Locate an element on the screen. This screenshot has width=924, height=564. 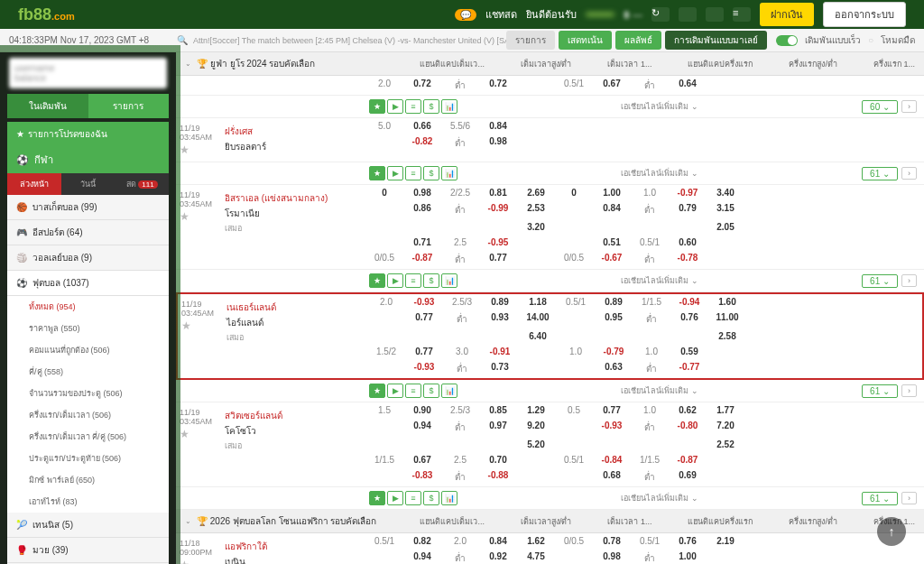
odds-cell: 0.79 is located at coordinates (688, 209).